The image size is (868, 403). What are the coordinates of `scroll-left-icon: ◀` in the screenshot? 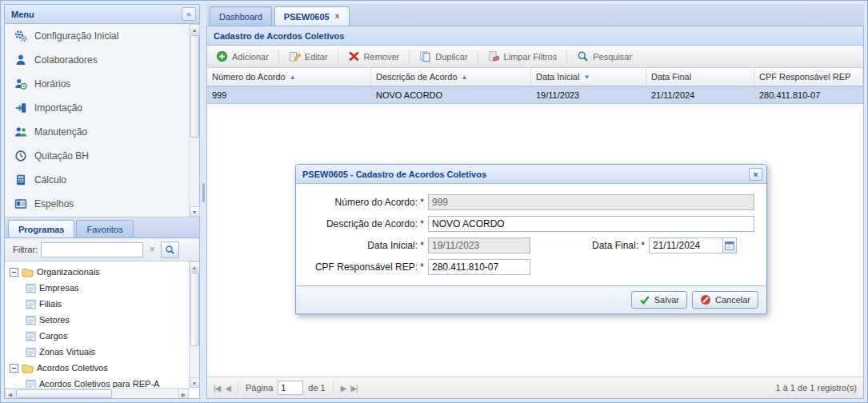 It's located at (10, 393).